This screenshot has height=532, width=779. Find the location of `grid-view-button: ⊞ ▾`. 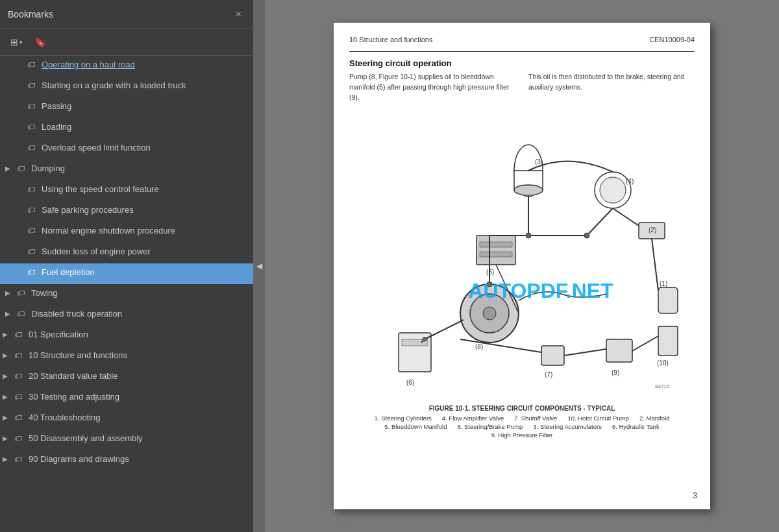

grid-view-button: ⊞ ▾ is located at coordinates (17, 42).